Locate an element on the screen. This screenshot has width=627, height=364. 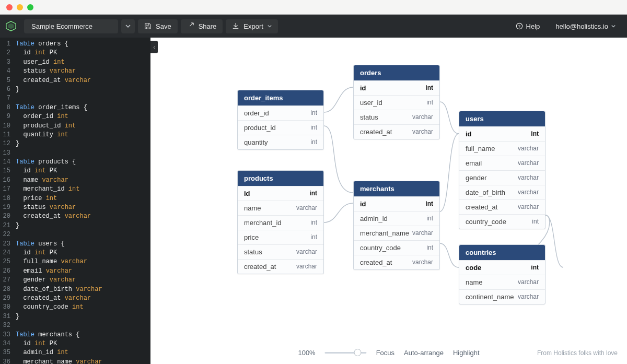
code-line: 23Table users { is located at coordinates (75, 244).